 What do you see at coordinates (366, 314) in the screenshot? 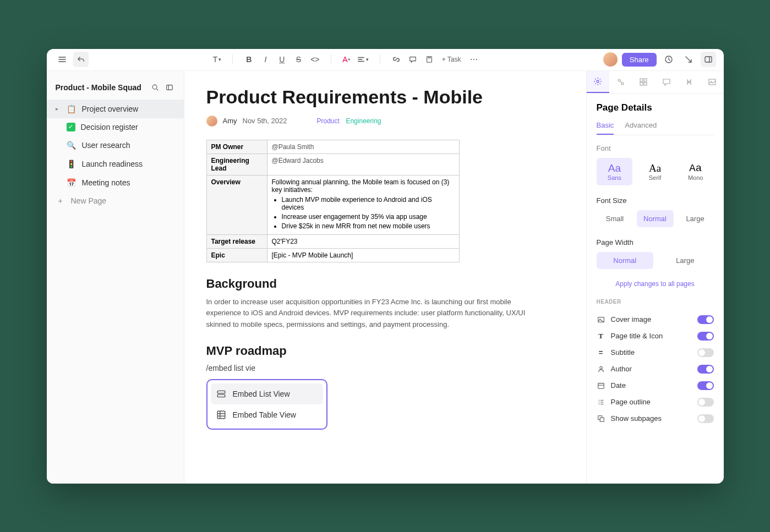
I see `background-body: In order to increase user acquisition op…` at bounding box center [366, 314].